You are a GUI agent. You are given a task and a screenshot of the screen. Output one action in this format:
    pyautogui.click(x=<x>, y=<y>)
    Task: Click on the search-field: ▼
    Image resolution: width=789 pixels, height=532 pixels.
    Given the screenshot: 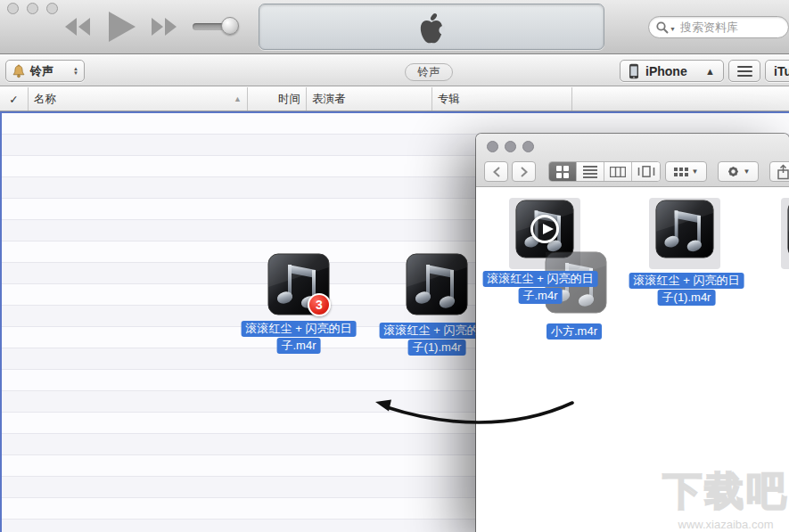 What is the action you would take?
    pyautogui.click(x=719, y=27)
    